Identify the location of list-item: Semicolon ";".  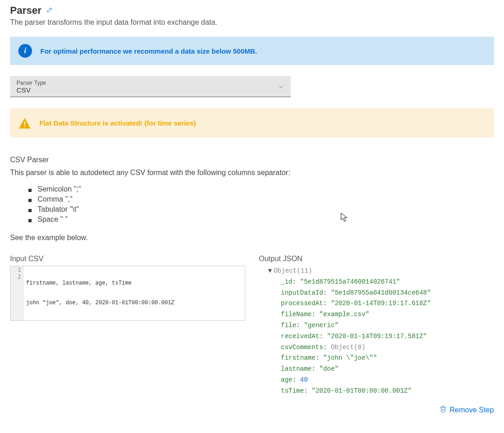
(261, 189).